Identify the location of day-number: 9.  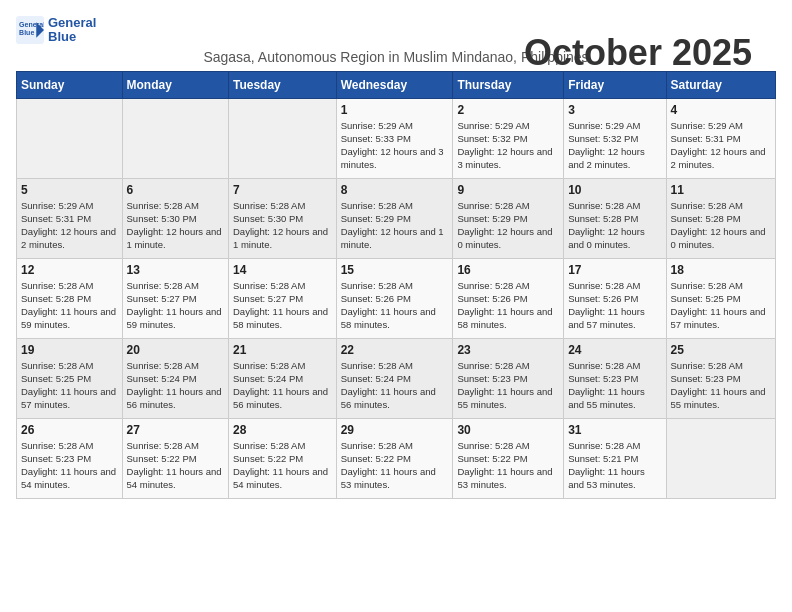
(508, 190).